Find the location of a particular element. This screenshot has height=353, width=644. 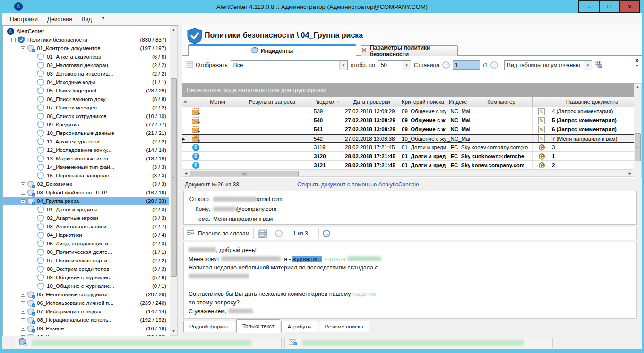

grid-row-540: POP354027.02.2018 13:08:2909_Общение с ж… is located at coordinates (408, 121).